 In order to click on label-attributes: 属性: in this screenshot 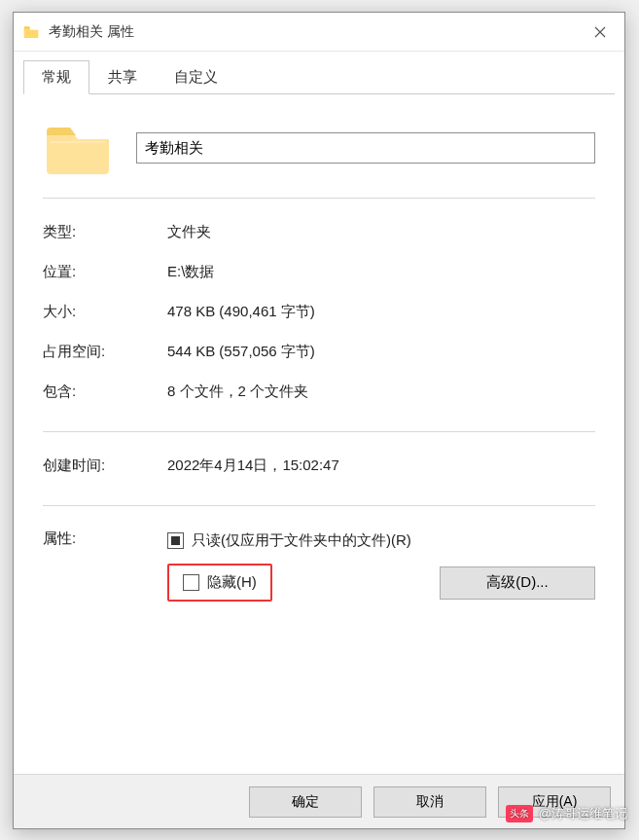, I will do `click(105, 566)`.